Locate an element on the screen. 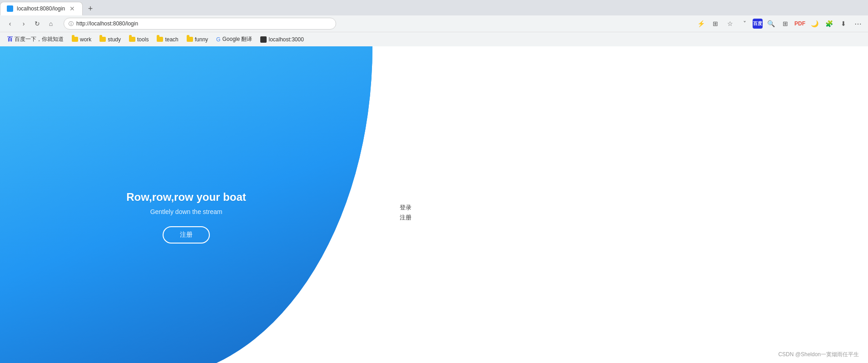 The width and height of the screenshot is (868, 363). tab-close-button: ✕ is located at coordinates (72, 9).